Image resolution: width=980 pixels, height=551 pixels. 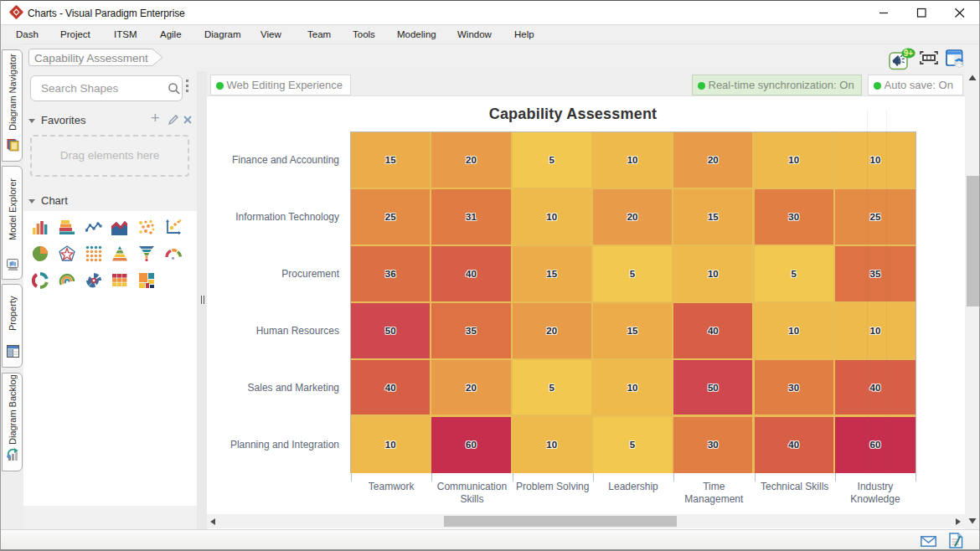 I want to click on svg-text: 9+, so click(x=909, y=54).